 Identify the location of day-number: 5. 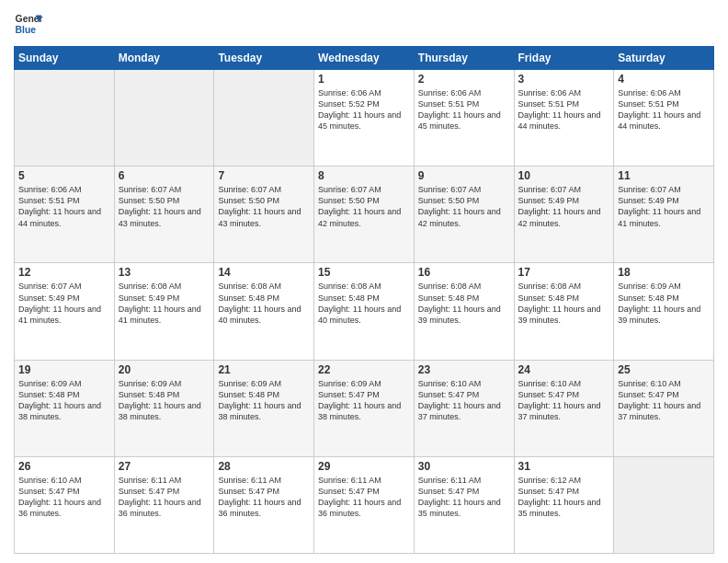
(64, 176).